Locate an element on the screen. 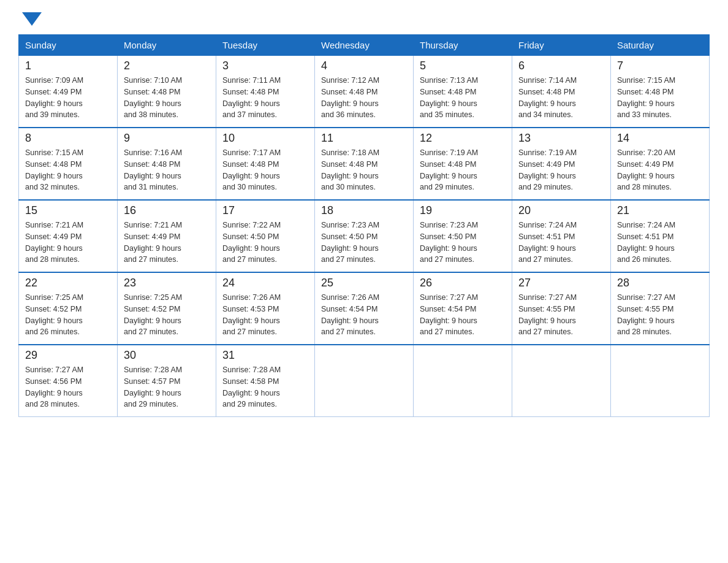 The width and height of the screenshot is (728, 563). day-info: Sunrise: 7:27 AM Sunset: 4:55 PM Dayligh… is located at coordinates (561, 315).